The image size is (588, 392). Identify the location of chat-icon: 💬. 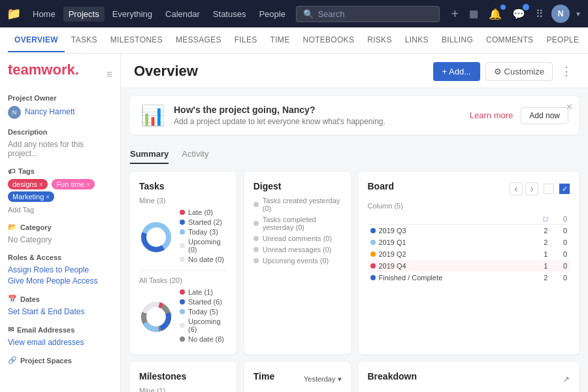
(519, 14).